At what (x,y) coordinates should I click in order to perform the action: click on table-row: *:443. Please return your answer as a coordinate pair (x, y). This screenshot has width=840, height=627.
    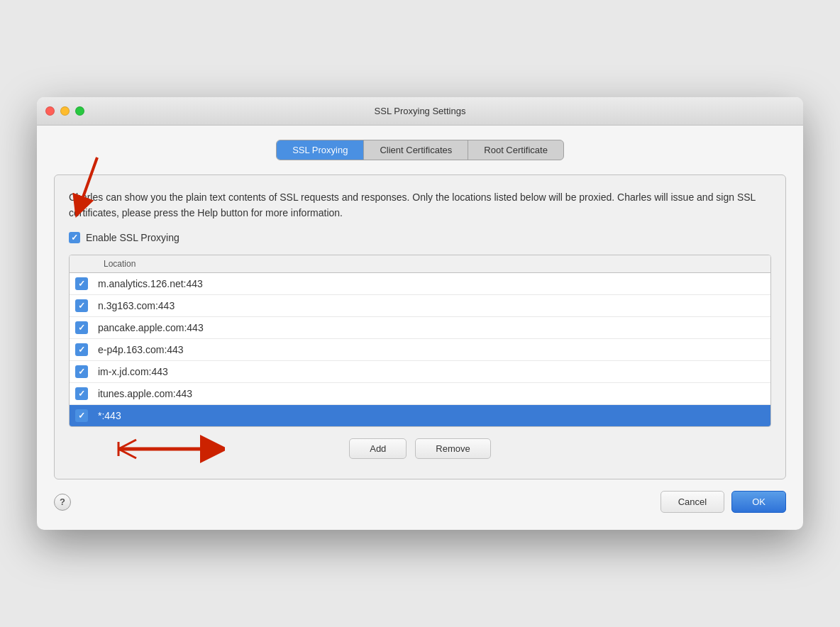
    Looking at the image, I should click on (420, 416).